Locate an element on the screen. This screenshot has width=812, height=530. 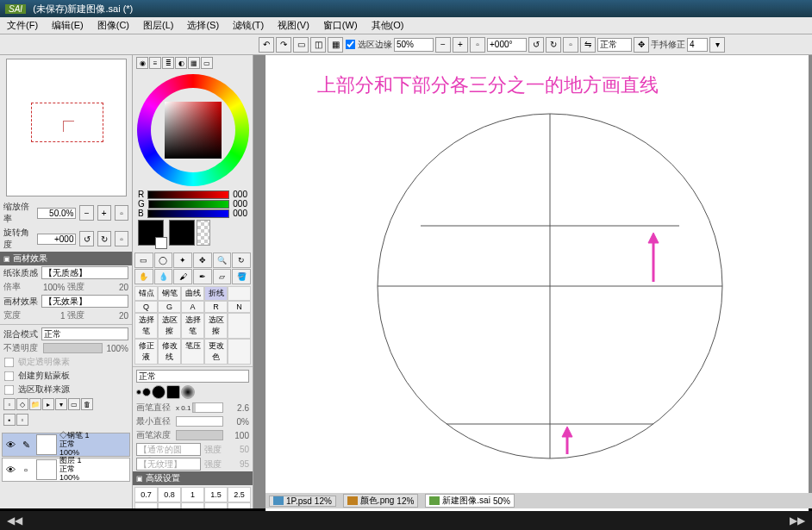
brush-tex-select: 【无纹理】 is located at coordinates (169, 464).